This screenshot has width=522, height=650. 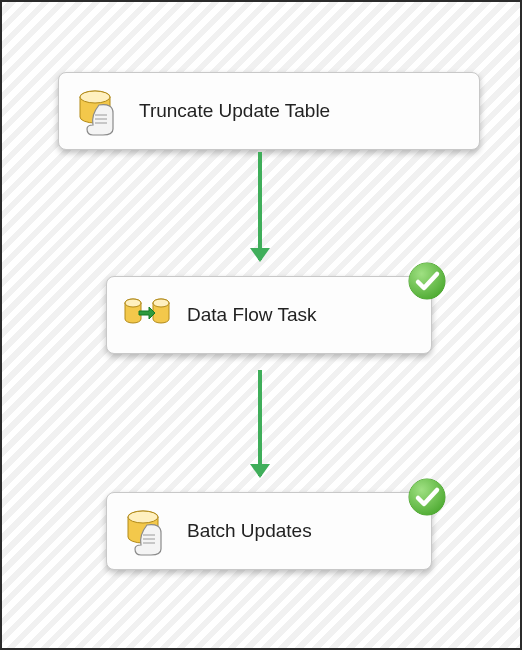 What do you see at coordinates (269, 531) in the screenshot?
I see `task-batch-updates: Batch Updates` at bounding box center [269, 531].